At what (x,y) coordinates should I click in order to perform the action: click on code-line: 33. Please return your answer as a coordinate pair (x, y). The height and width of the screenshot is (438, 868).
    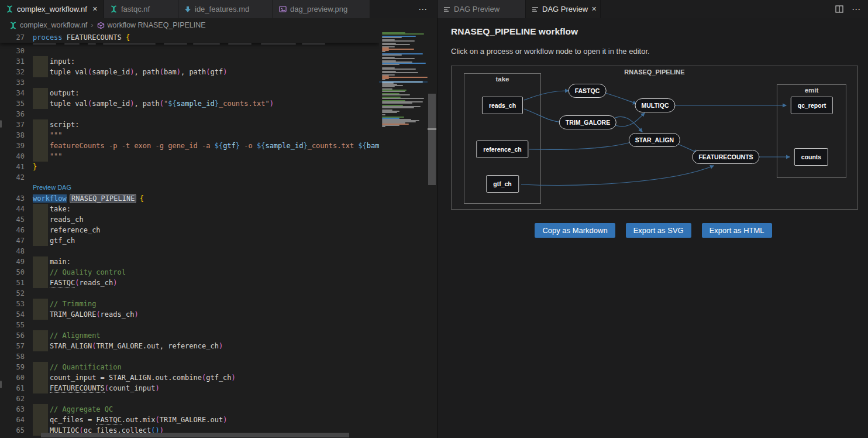
    Looking at the image, I should click on (190, 83).